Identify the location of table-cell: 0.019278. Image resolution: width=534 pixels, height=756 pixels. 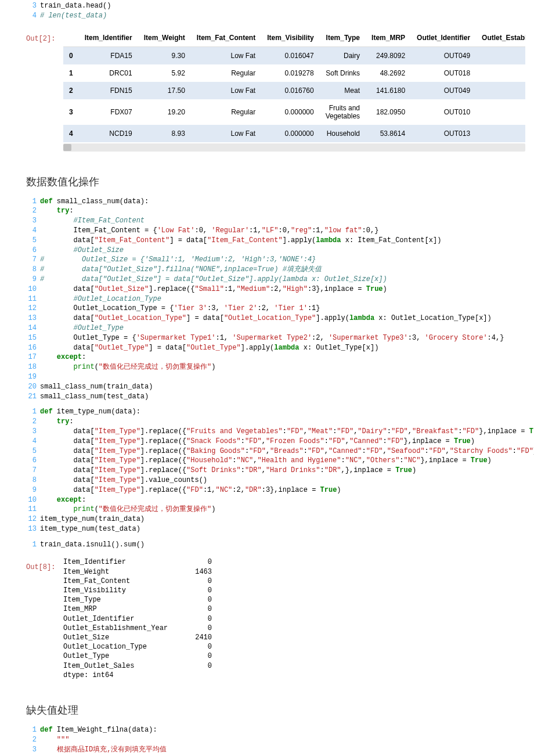
(290, 73).